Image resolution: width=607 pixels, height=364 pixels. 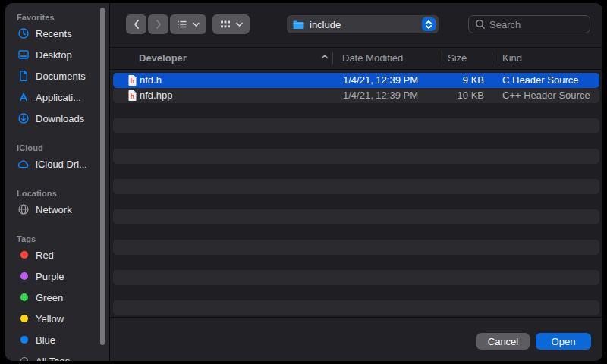 What do you see at coordinates (63, 318) in the screenshot?
I see `sidebar-item-tag-yellow: Yellow` at bounding box center [63, 318].